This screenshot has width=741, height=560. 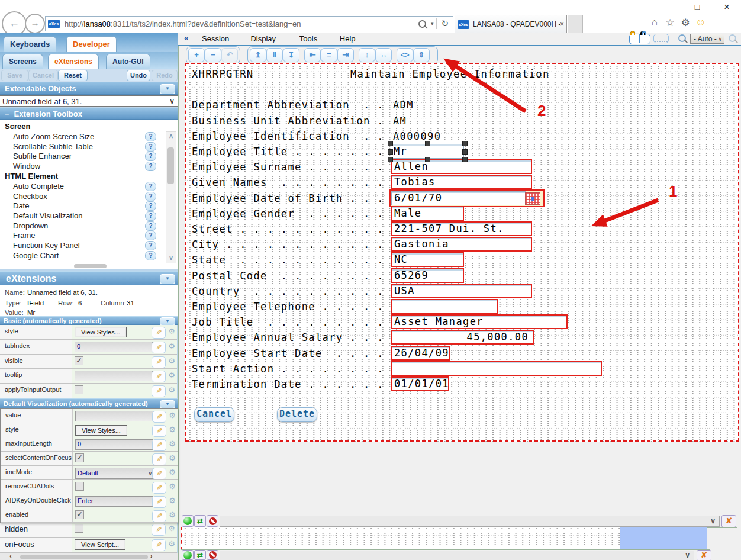 What do you see at coordinates (101, 430) in the screenshot?
I see `view-styles-button: View Styles...` at bounding box center [101, 430].